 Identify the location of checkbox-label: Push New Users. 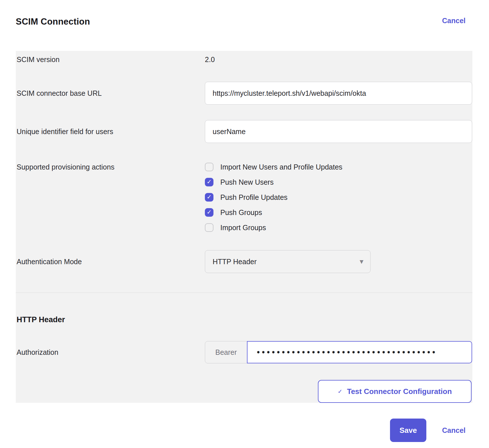
(247, 182).